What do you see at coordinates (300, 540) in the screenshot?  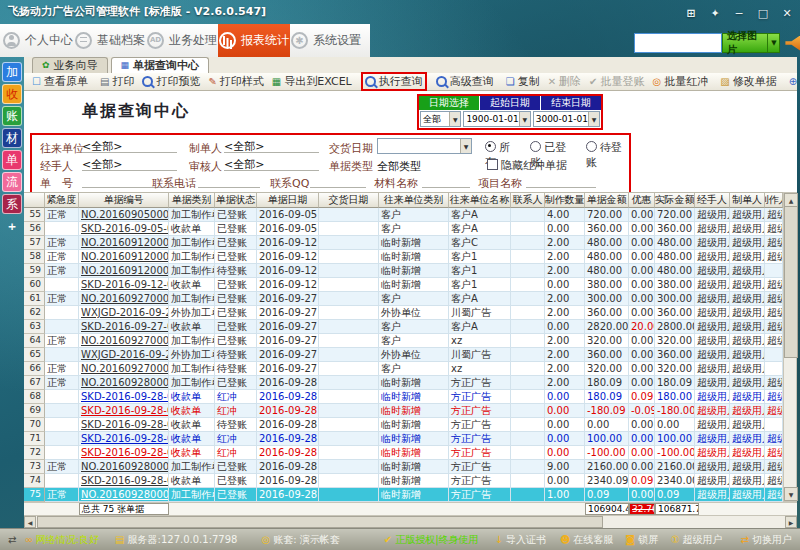 I see `status-item: ◎账套: 演示帐套` at bounding box center [300, 540].